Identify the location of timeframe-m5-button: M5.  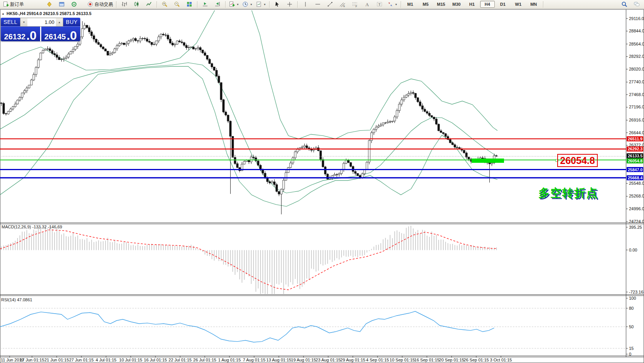
(426, 4).